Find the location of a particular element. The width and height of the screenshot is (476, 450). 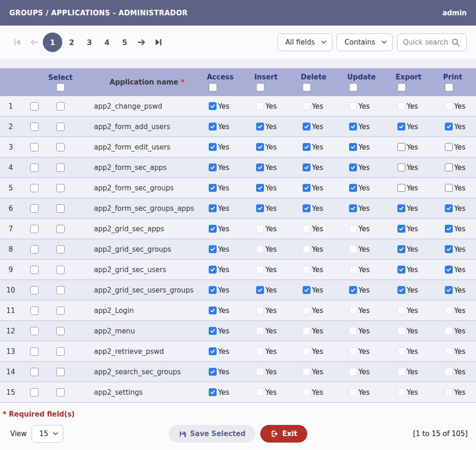

search-icon is located at coordinates (456, 43).